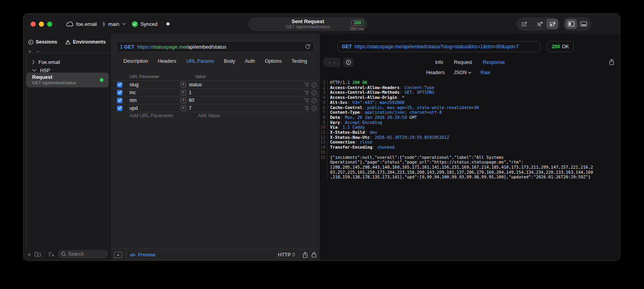  What do you see at coordinates (463, 62) in the screenshot?
I see `response-tab-request: Request` at bounding box center [463, 62].